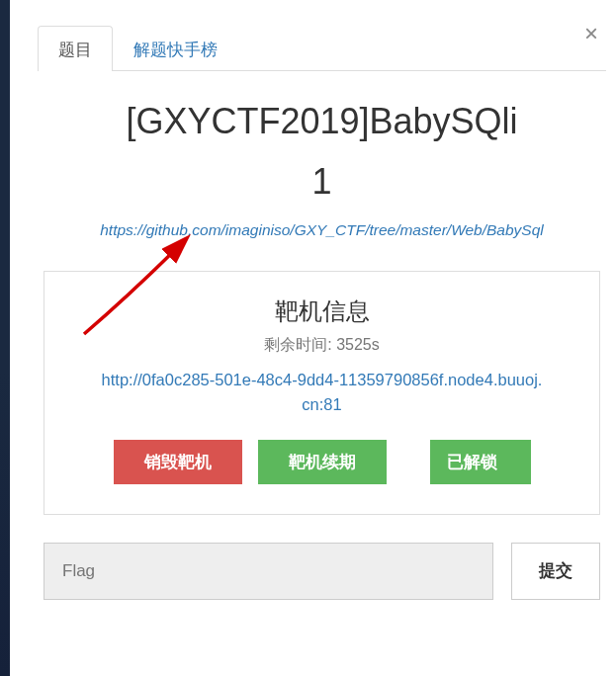 The width and height of the screenshot is (616, 676). Describe the element at coordinates (178, 463) in the screenshot. I see `destroy-button: 销毁靶机` at that location.